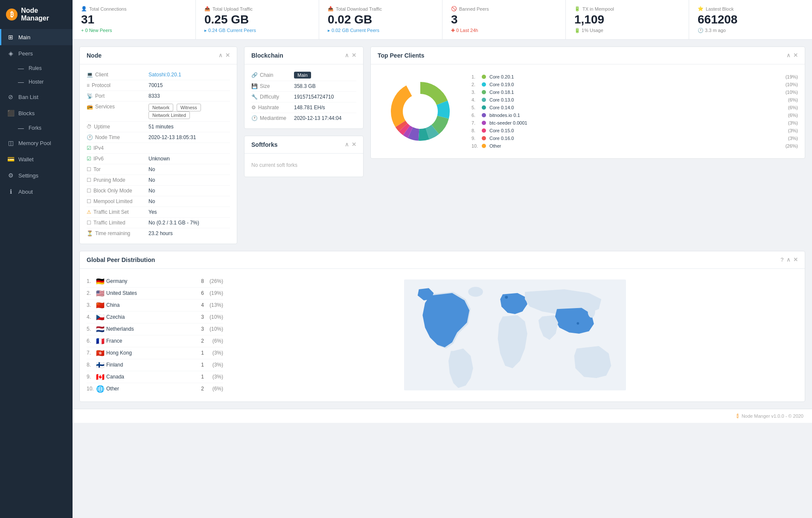 This screenshot has width=812, height=518. What do you see at coordinates (304, 75) in the screenshot?
I see `bc-row-chain: 🔗 Chain Main` at bounding box center [304, 75].